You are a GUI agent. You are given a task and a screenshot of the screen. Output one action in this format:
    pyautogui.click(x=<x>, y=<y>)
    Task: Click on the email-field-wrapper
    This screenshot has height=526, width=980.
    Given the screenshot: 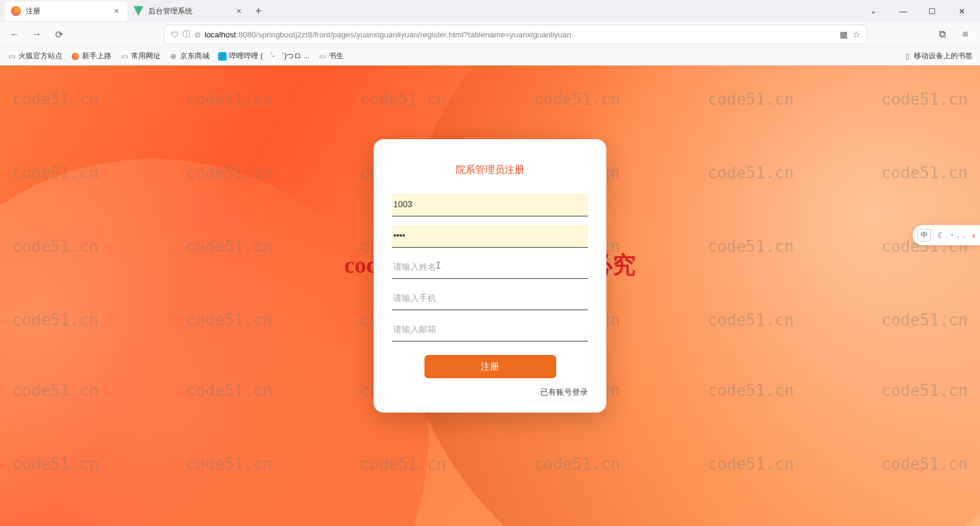 What is the action you would take?
    pyautogui.click(x=490, y=330)
    